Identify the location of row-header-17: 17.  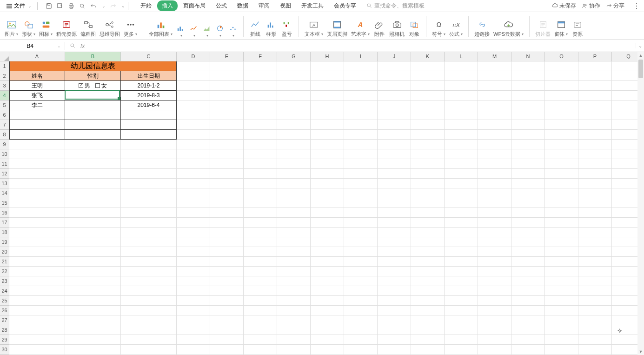
(5, 222).